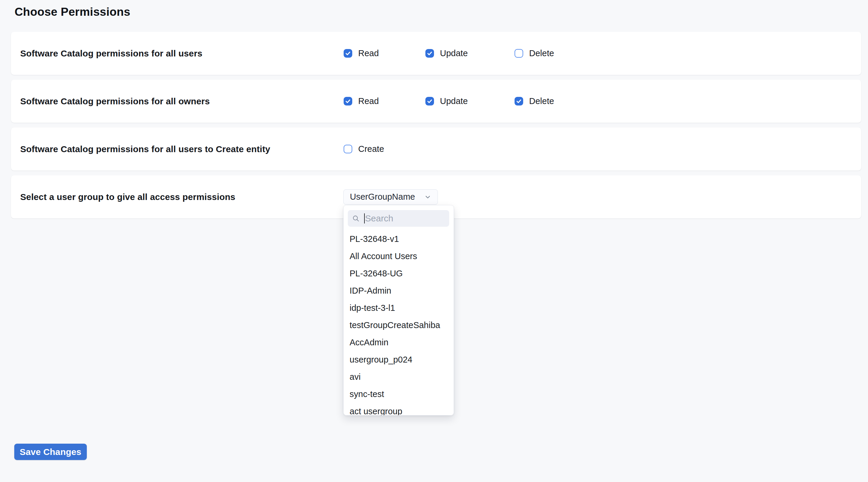 The image size is (868, 482). Describe the element at coordinates (115, 101) in the screenshot. I see `card-title: Software Catalog permissions for all own…` at that location.